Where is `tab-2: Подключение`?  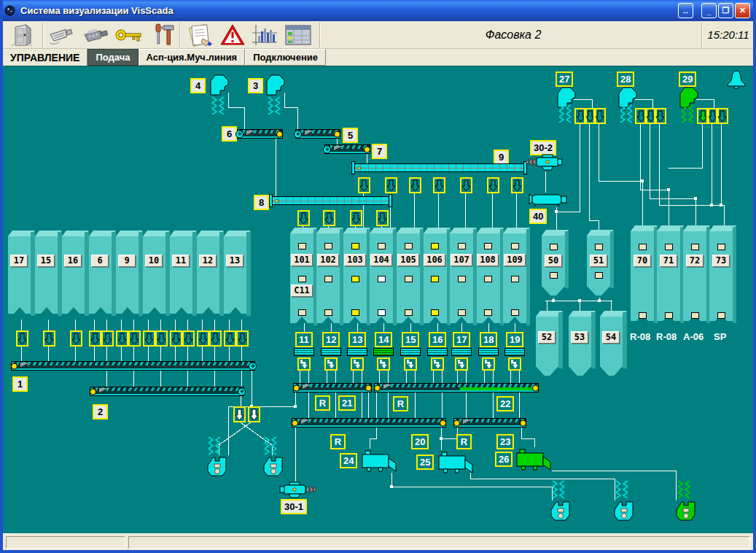 tab-2: Подключение is located at coordinates (286, 57).